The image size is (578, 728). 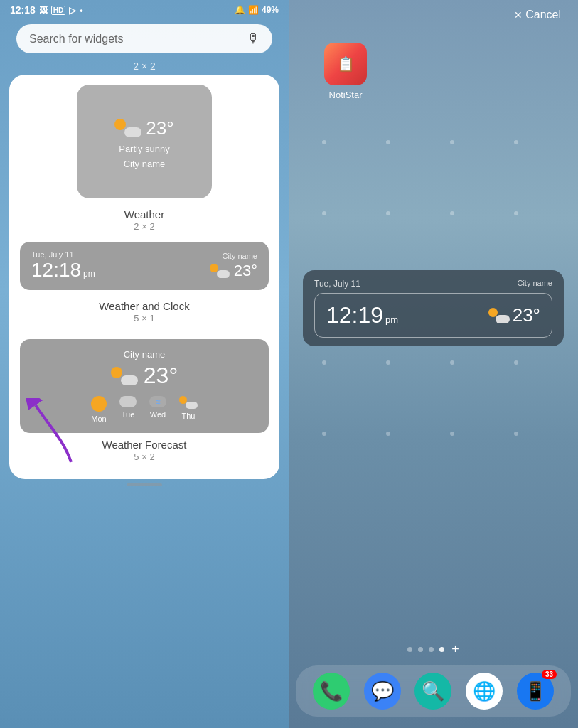 I want to click on phone-symbol: 📞, so click(x=331, y=691).